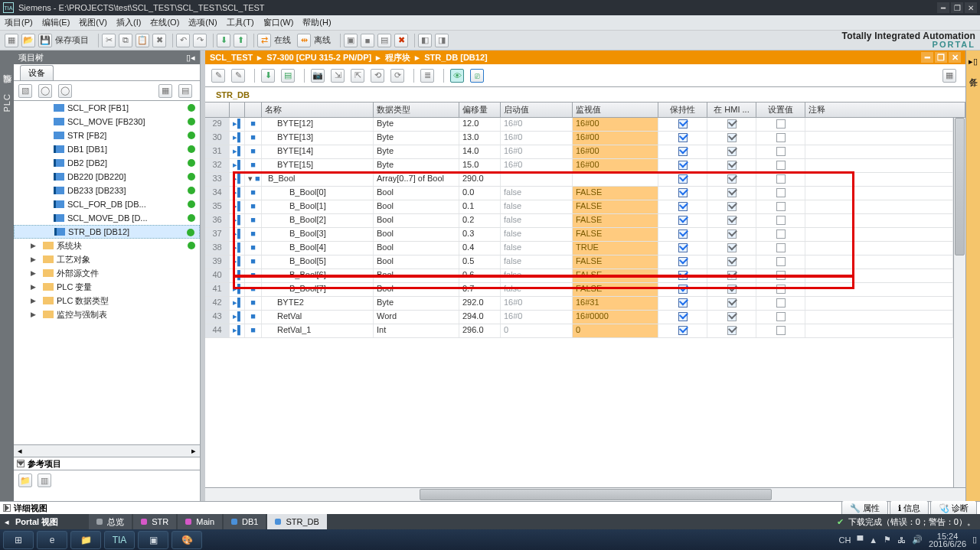  What do you see at coordinates (975, 540) in the screenshot?
I see `show-desktop: ▯` at bounding box center [975, 540].